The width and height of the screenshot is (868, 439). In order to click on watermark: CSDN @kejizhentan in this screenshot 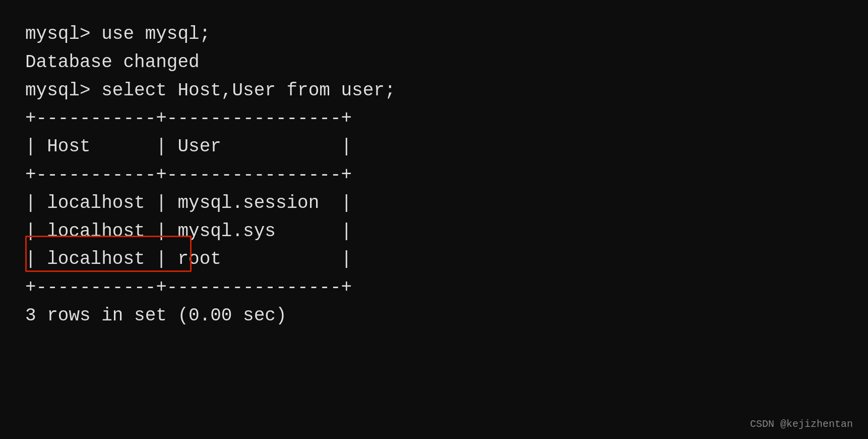, I will do `click(801, 424)`.